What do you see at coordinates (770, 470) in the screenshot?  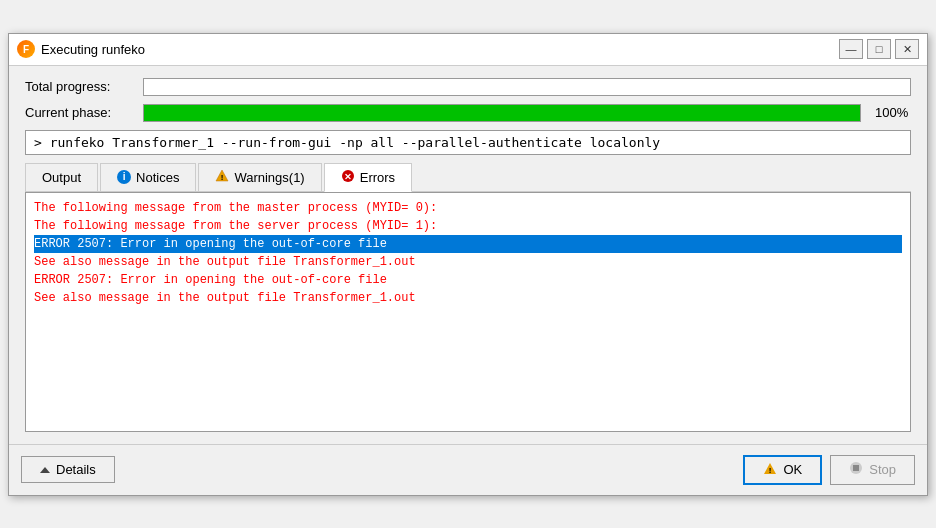 I see `ok-warning-icon: !` at bounding box center [770, 470].